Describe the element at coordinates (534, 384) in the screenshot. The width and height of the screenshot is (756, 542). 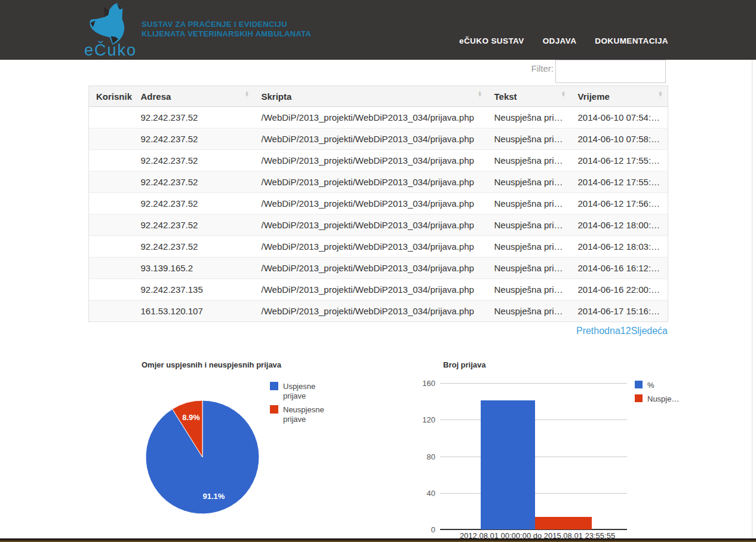
I see `gridline` at that location.